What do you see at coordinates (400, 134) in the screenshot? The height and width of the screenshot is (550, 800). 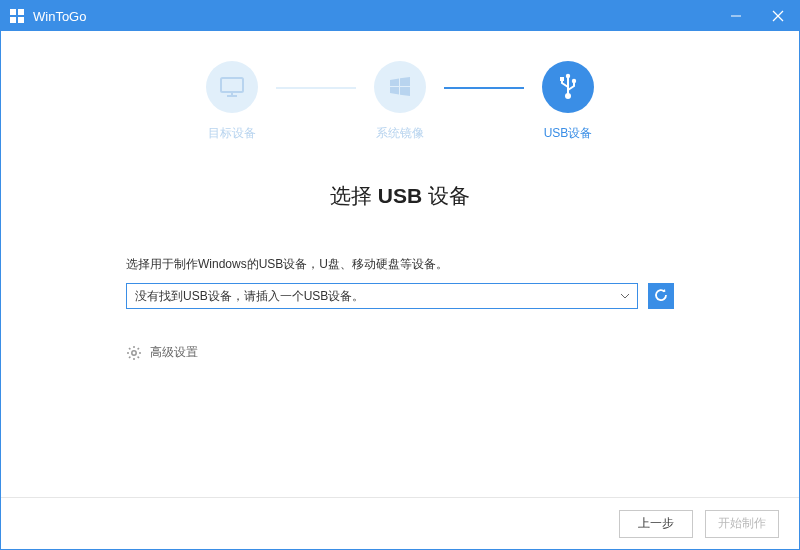 I see `step-label: 系统镜像` at bounding box center [400, 134].